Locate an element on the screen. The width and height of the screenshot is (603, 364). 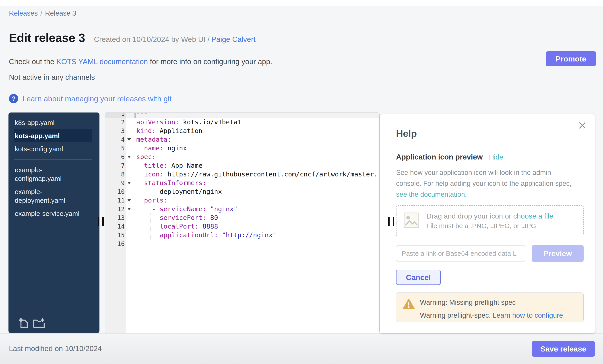
help-panel-title: Help is located at coordinates (490, 133).